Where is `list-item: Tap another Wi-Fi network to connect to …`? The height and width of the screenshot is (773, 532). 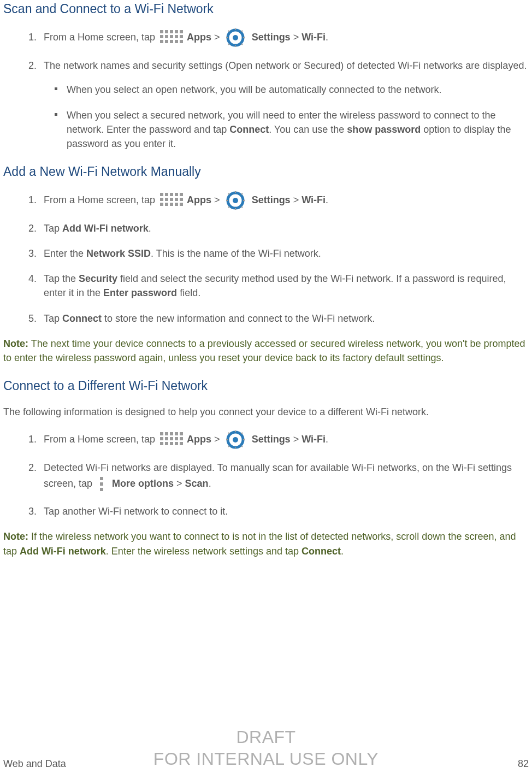 list-item: Tap another Wi-Fi network to connect to … is located at coordinates (284, 511).